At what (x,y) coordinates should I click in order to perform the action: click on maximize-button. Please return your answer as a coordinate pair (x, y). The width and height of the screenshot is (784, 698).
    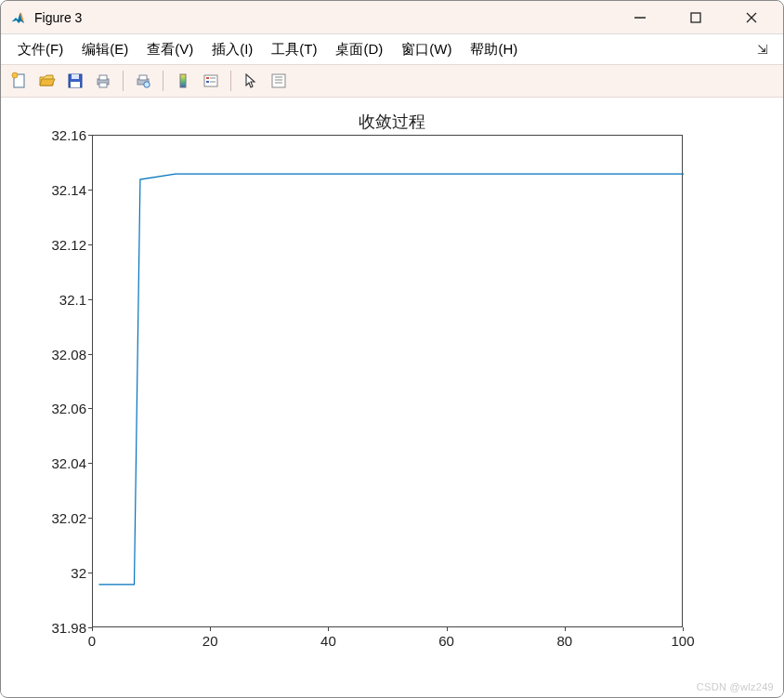
    Looking at the image, I should click on (696, 18).